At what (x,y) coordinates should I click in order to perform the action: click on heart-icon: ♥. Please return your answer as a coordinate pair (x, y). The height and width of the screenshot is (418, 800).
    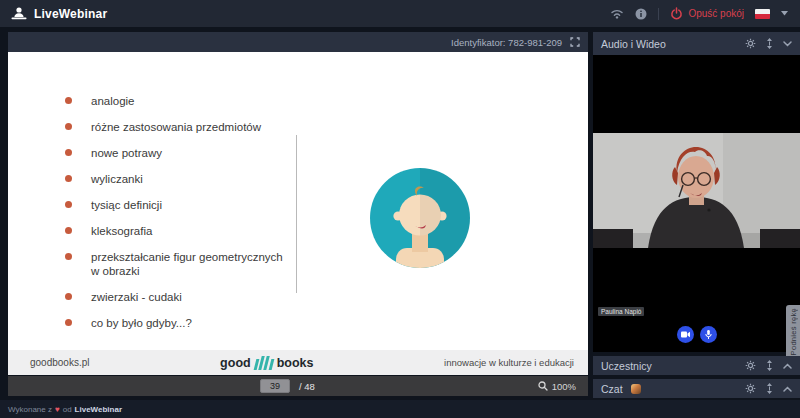
    Looking at the image, I should click on (58, 410).